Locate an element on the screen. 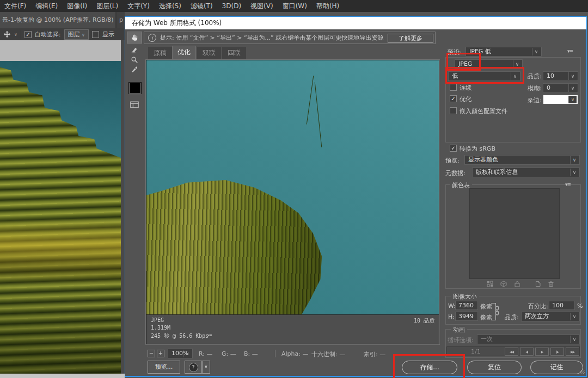 This screenshot has height=378, width=588. preview-download-rate: 245 秒 @ 56.6 Kbps is located at coordinates (180, 336).